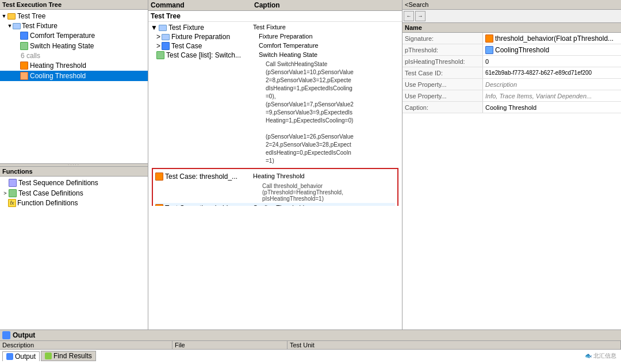 The height and width of the screenshot is (364, 621). I want to click on tree-item-func-defs: fx Function Definitions, so click(74, 203).